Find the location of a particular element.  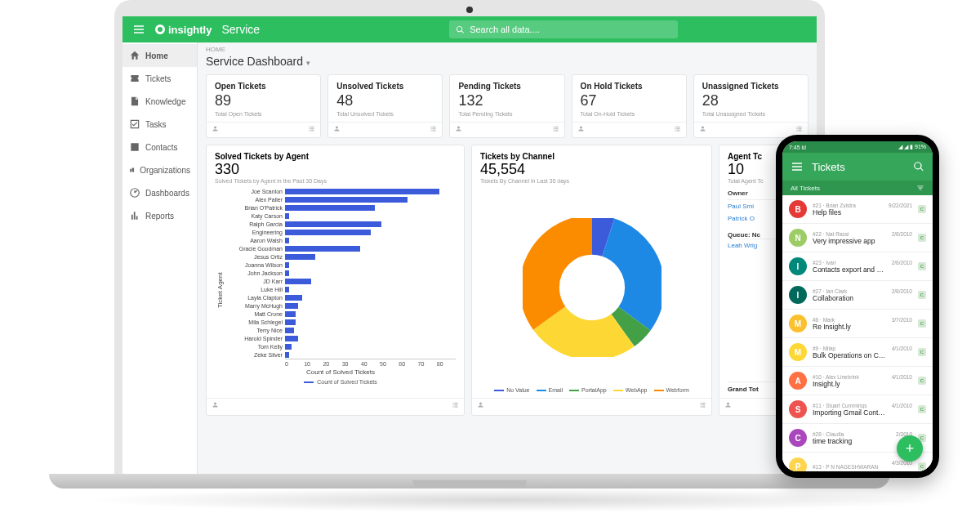

knowledge-icon is located at coordinates (135, 101).